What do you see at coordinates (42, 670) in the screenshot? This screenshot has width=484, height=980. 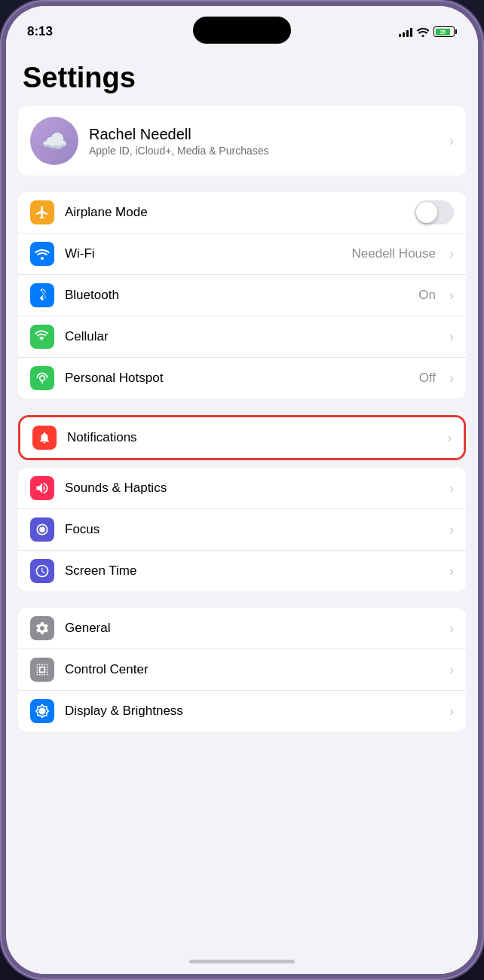 I see `control-svg` at bounding box center [42, 670].